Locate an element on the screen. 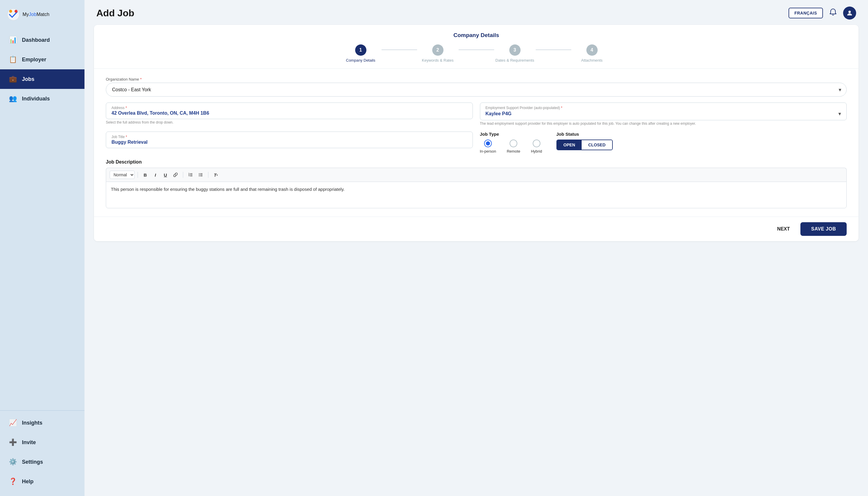  job-status-label: Job Status is located at coordinates (585, 134).